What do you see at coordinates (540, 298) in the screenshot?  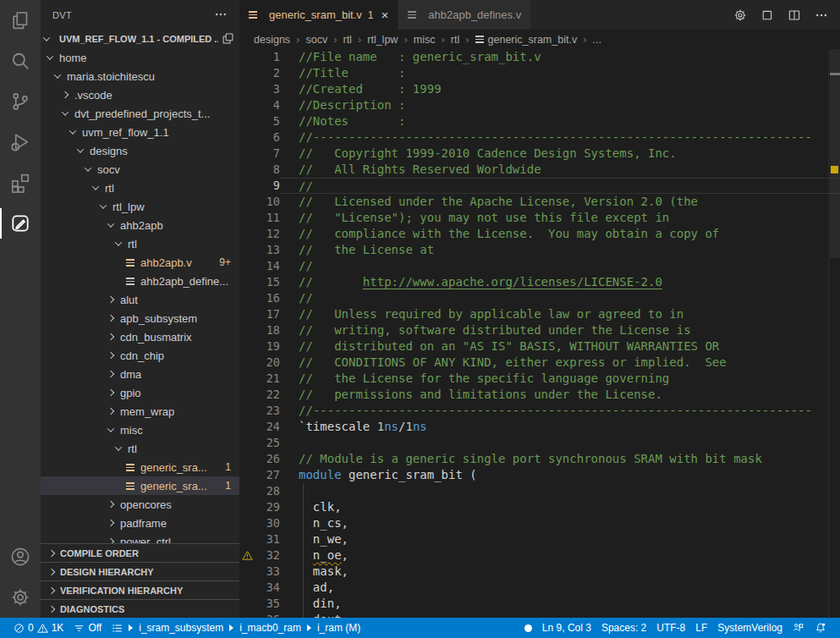 I see `code-line: 16//` at bounding box center [540, 298].